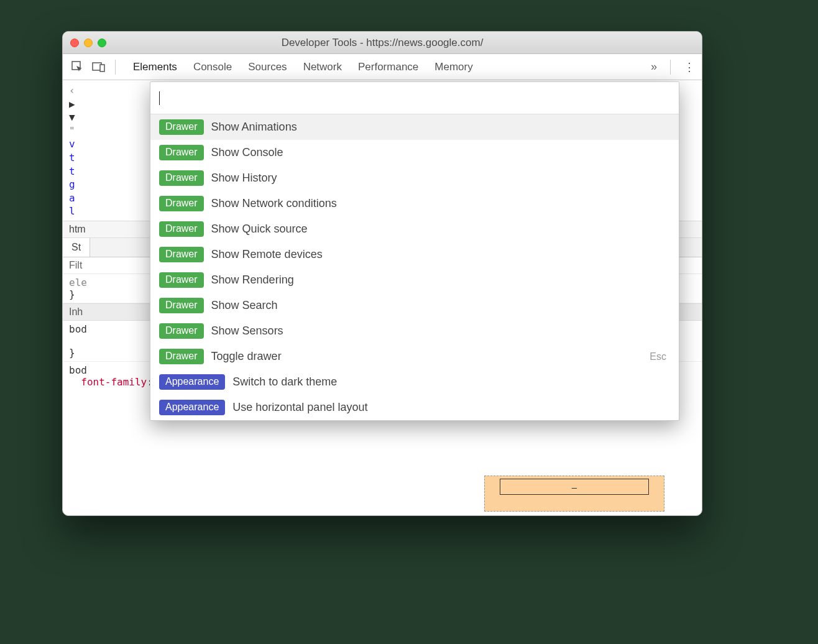 The width and height of the screenshot is (818, 644). Describe the element at coordinates (387, 67) in the screenshot. I see `panel-tabs: Elements Console Sources Network Perform…` at that location.